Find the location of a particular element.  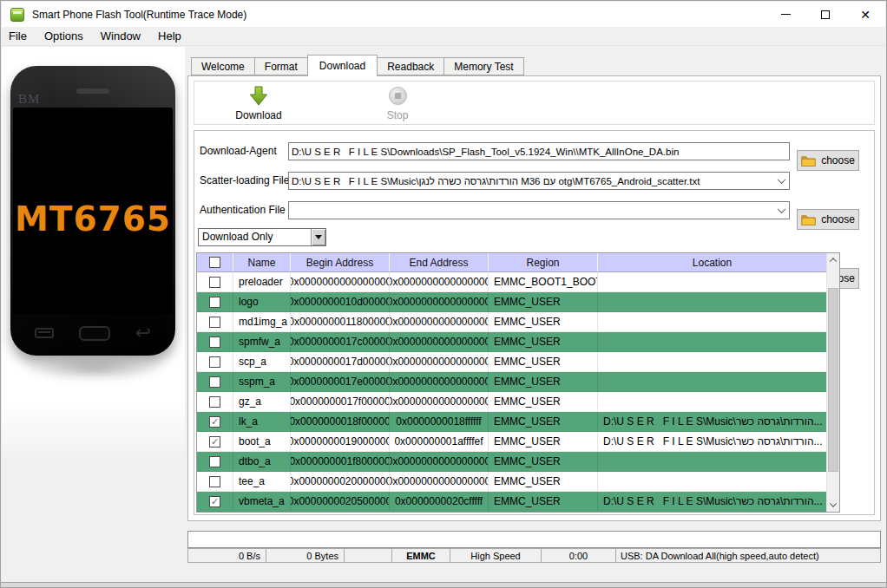

menu-window: Window is located at coordinates (121, 36).